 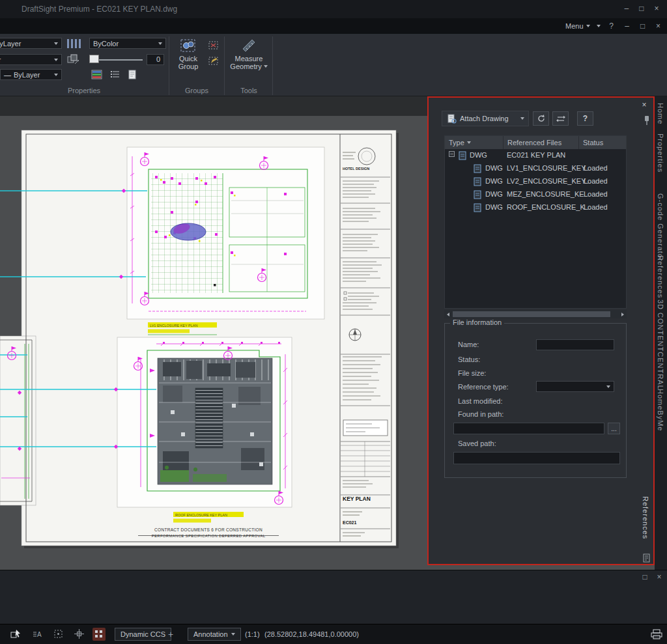 What do you see at coordinates (171, 634) in the screenshot?
I see `add-scale-button: +` at bounding box center [171, 634].